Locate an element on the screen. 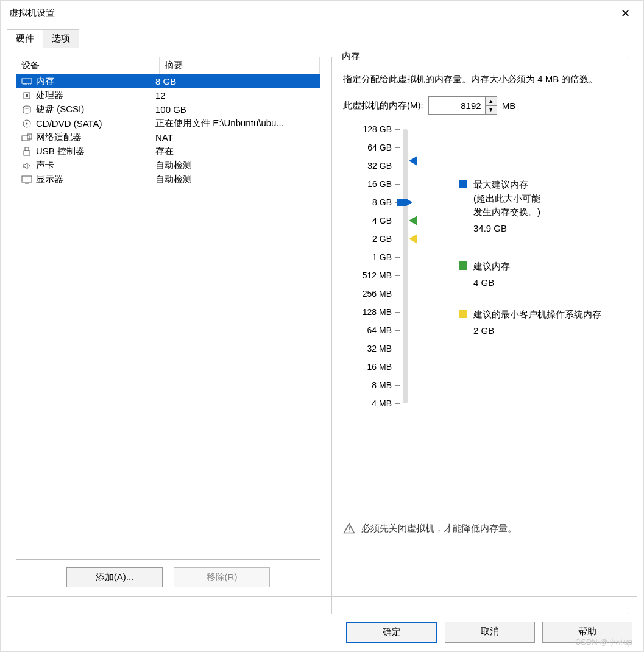 The width and height of the screenshot is (644, 652). scale-label: 64 MB is located at coordinates (380, 330).